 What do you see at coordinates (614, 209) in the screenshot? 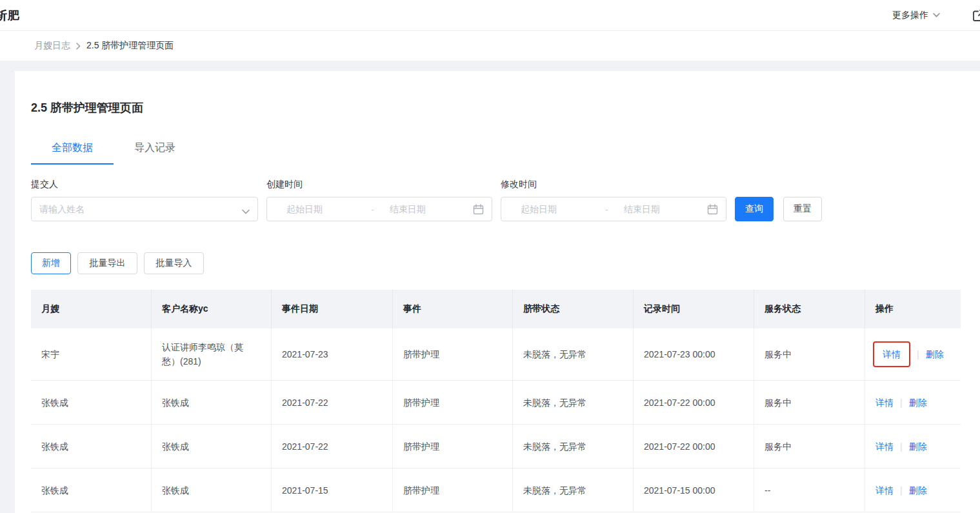
I see `modify-time-range-picker: -` at bounding box center [614, 209].